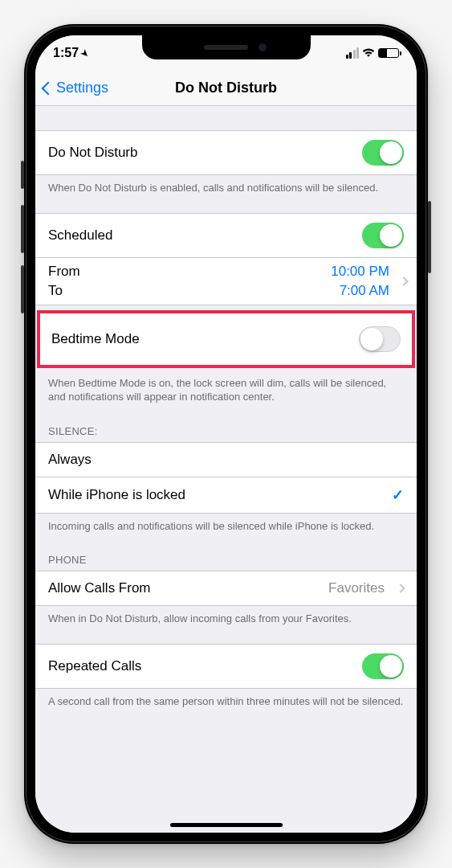  Describe the element at coordinates (226, 555) in the screenshot. I see `phone-header: PHONE` at that location.